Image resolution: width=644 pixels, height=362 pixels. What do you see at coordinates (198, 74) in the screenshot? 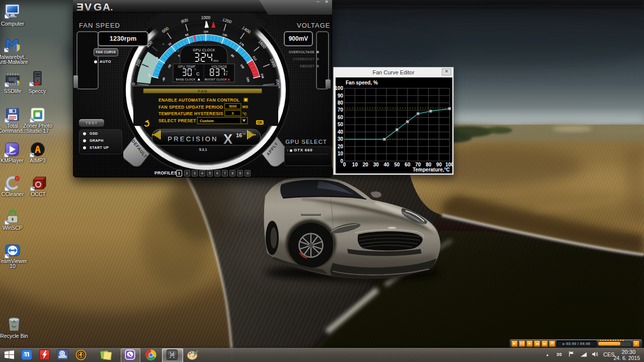
I see `svg-text: C` at bounding box center [198, 74].